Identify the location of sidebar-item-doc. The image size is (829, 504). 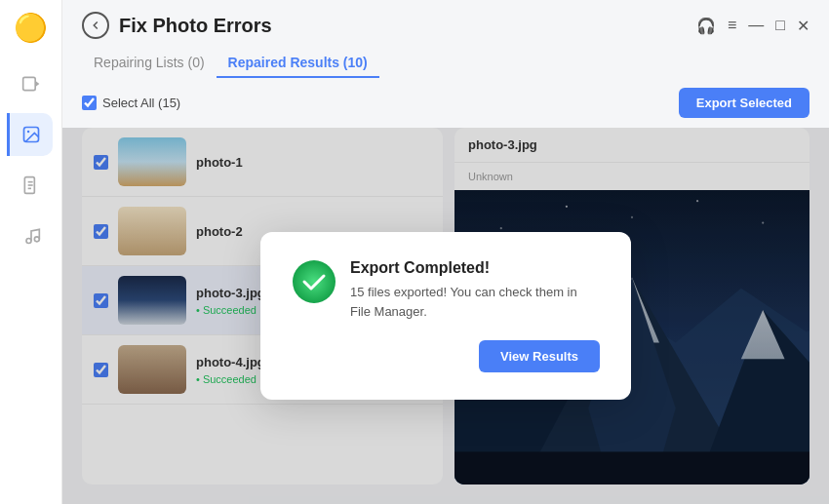
(31, 185).